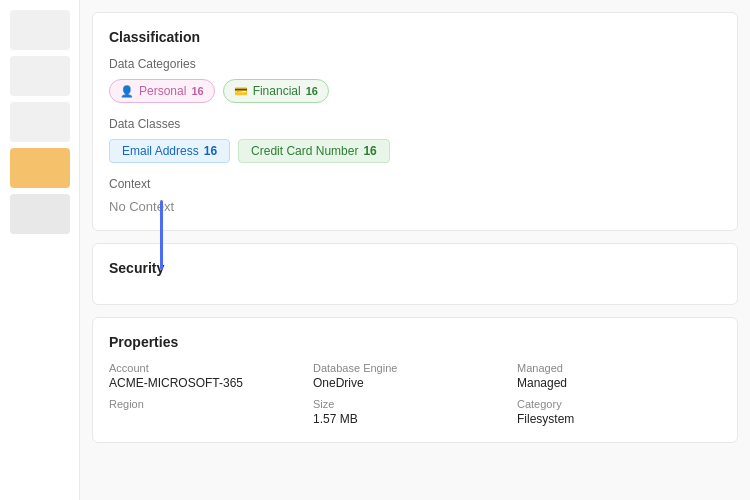 Image resolution: width=750 pixels, height=500 pixels. What do you see at coordinates (415, 342) in the screenshot?
I see `properties-title: Properties` at bounding box center [415, 342].